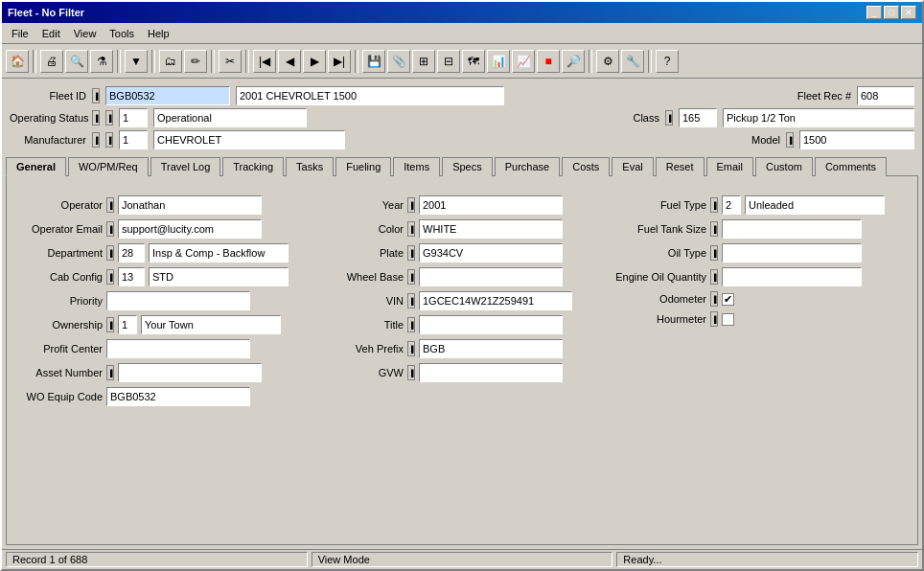 The height and width of the screenshot is (571, 924). I want to click on print-btn: 🖨, so click(52, 61).